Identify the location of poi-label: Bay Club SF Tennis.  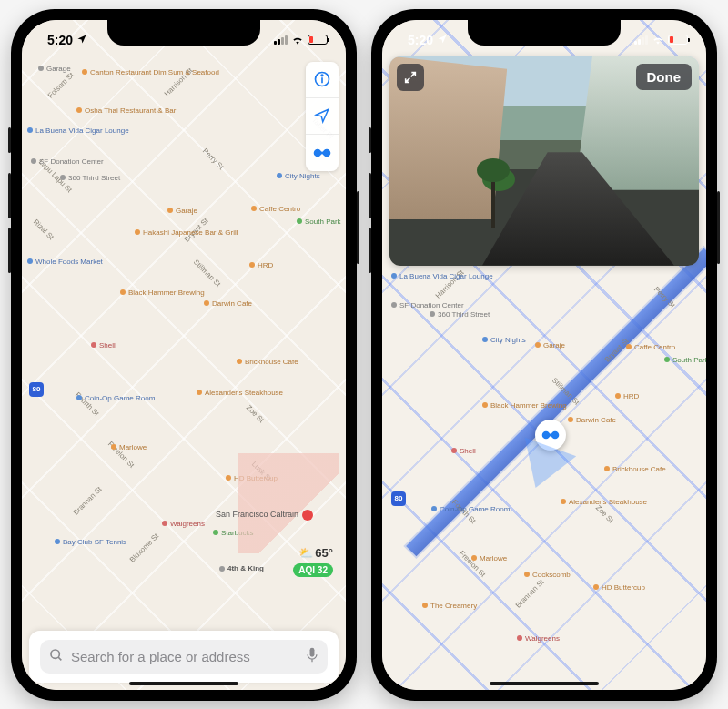
(80, 542).